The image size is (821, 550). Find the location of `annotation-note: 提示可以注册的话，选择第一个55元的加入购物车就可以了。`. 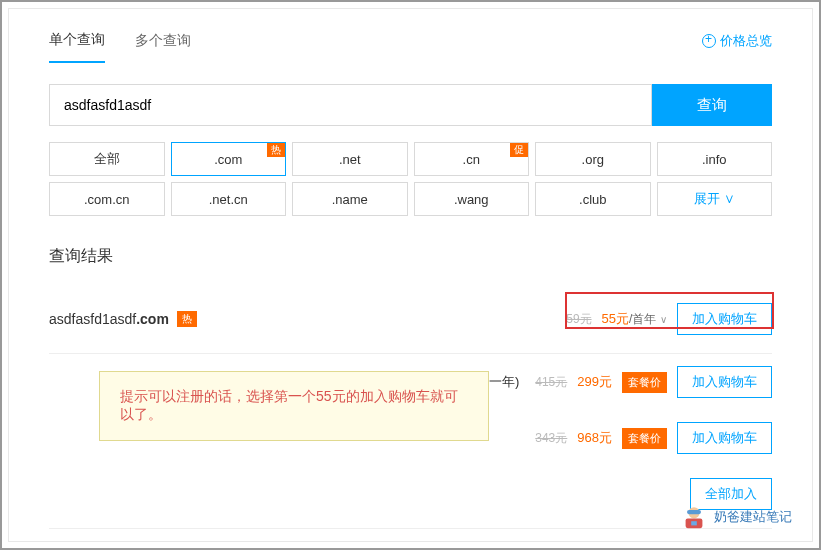

annotation-note: 提示可以注册的话，选择第一个55元的加入购物车就可以了。 is located at coordinates (294, 406).